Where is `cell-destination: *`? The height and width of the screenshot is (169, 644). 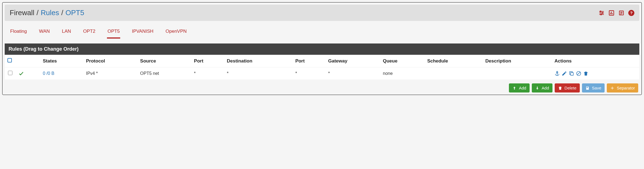
cell-destination: * is located at coordinates (258, 74).